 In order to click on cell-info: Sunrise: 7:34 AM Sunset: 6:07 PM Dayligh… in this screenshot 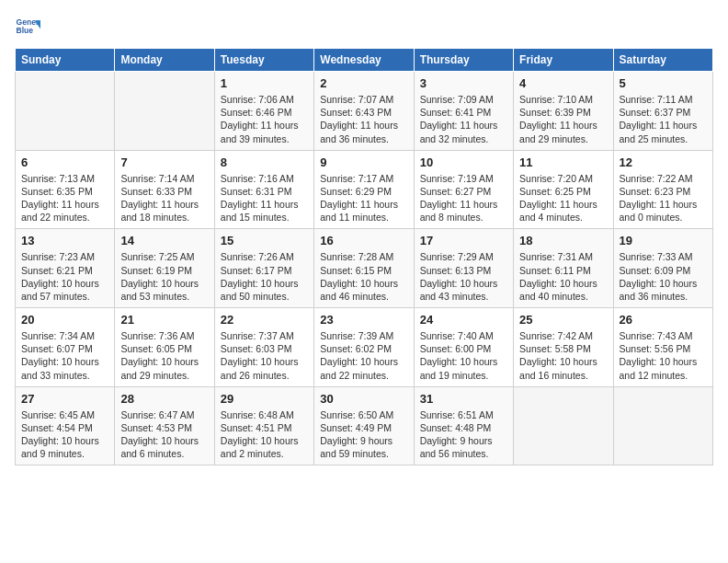, I will do `click(64, 355)`.